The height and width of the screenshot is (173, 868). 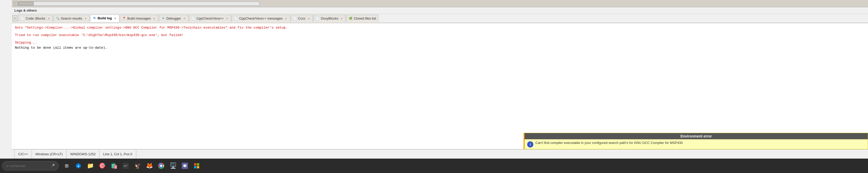 What do you see at coordinates (26, 10) in the screenshot?
I see `logs-header-label: Logs & others` at bounding box center [26, 10].